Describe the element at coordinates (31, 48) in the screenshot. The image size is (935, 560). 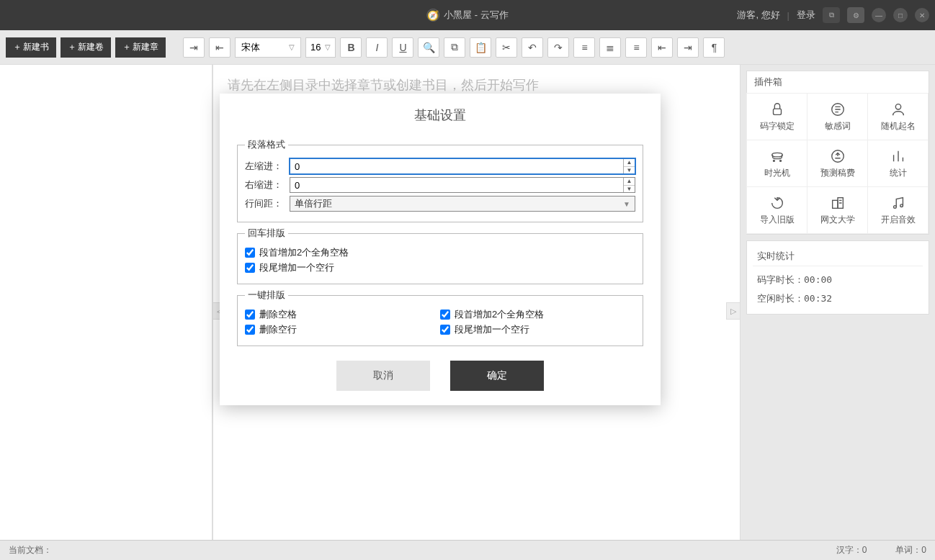
I see `new-book-button: ＋新建书` at that location.